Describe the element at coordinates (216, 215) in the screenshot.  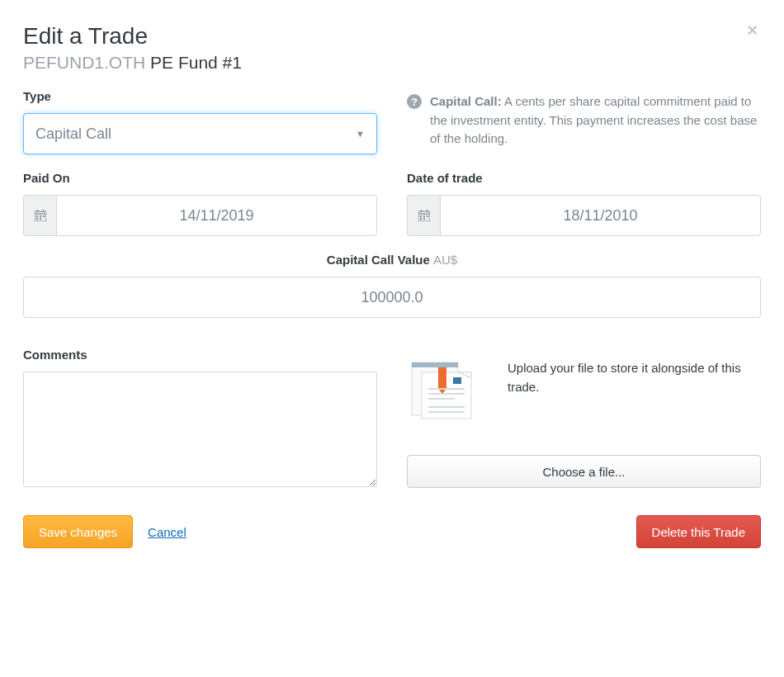
I see `paid-on-input` at that location.